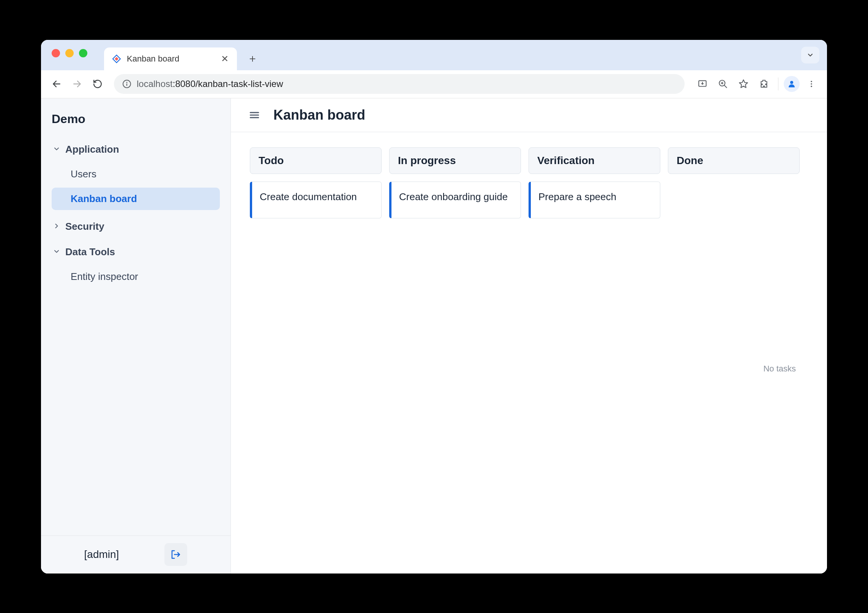 This screenshot has height=613, width=868. What do you see at coordinates (210, 84) in the screenshot?
I see `url-text: localhost:8080/kanban-task-list-view` at bounding box center [210, 84].